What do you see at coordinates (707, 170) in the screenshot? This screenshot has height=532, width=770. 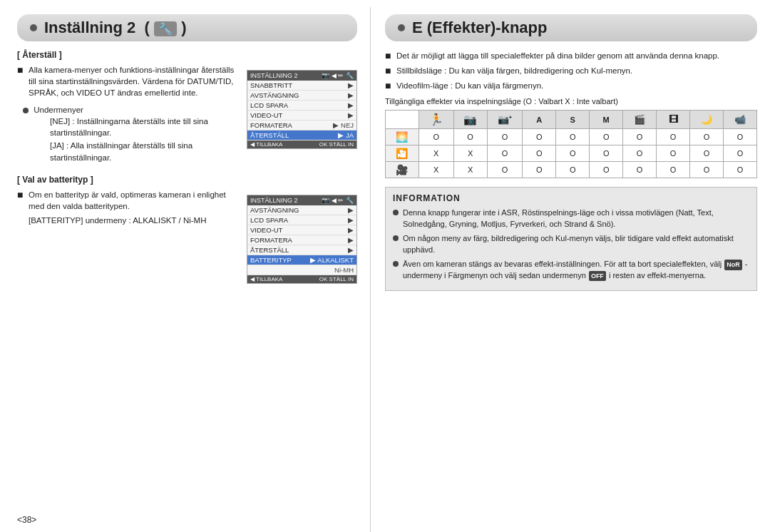 I see `row3-col9: O` at bounding box center [707, 170].